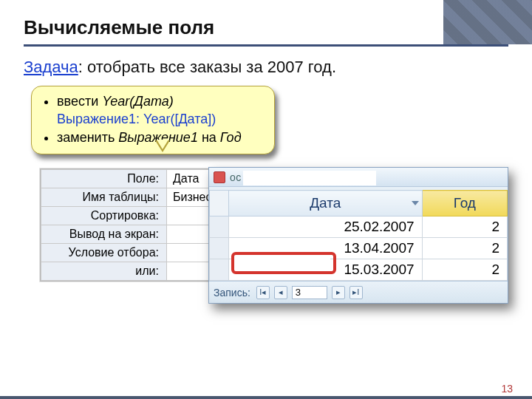 This screenshot has width=532, height=399. What do you see at coordinates (219, 177) in the screenshot?
I see `app-icon` at bounding box center [219, 177].